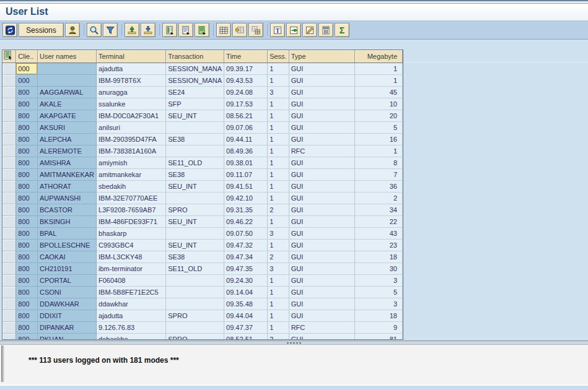 This screenshot has height=390, width=588. Describe the element at coordinates (378, 303) in the screenshot. I see `cell-megabyte: 3` at that location.